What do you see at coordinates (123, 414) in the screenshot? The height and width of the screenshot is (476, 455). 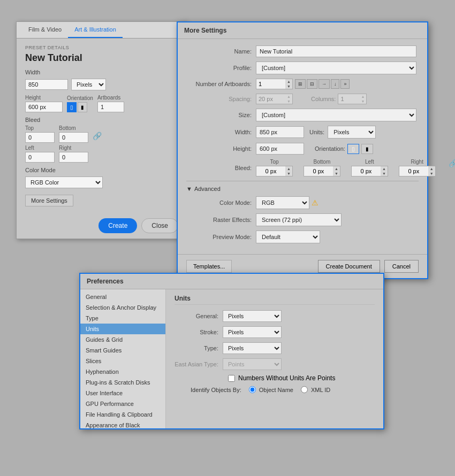 I see `prefs-item-file-handling: File Handling & Clipboard` at bounding box center [123, 414].